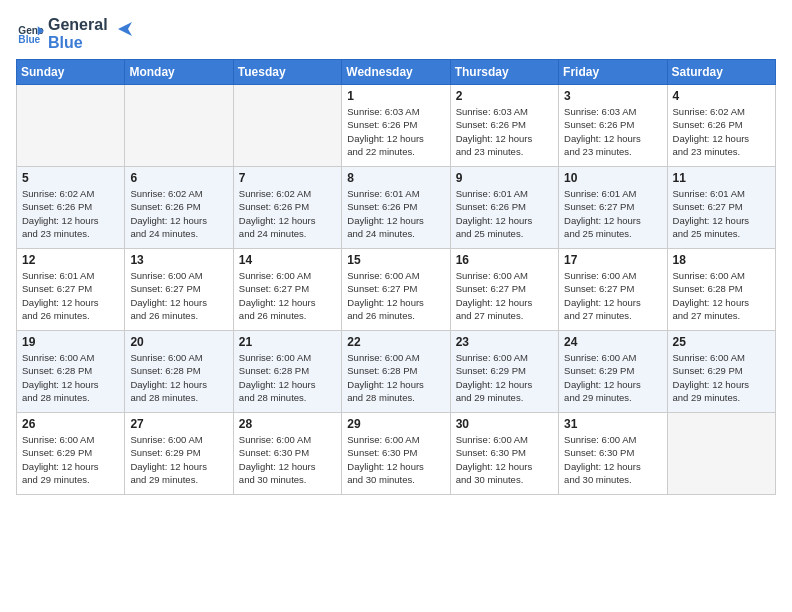  I want to click on day-cell: 24Sunrise: 6:00 AM Sunset: 6:29 PM Dayli…, so click(613, 372).